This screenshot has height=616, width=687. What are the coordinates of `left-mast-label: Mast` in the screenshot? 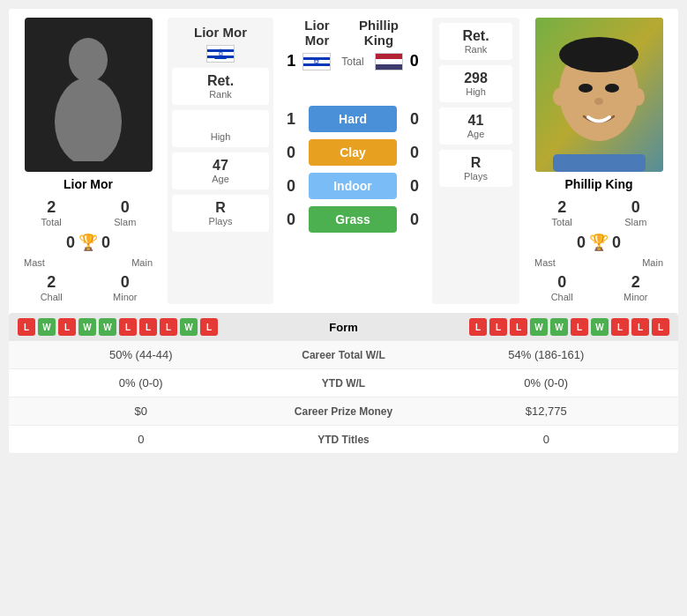 It's located at (34, 263).